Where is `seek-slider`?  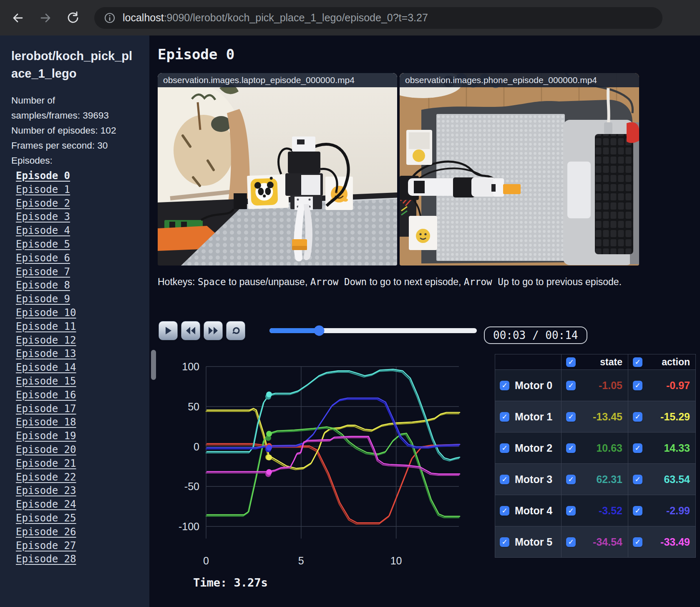
seek-slider is located at coordinates (373, 331).